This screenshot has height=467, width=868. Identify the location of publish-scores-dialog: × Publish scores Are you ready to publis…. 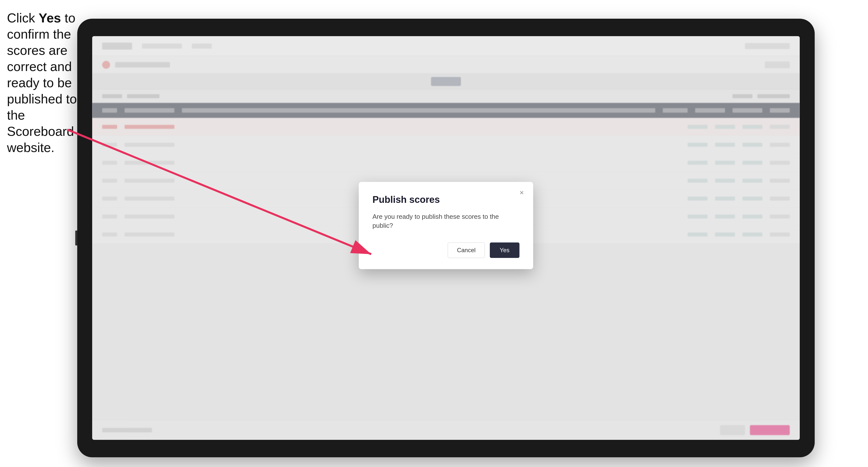
(446, 226).